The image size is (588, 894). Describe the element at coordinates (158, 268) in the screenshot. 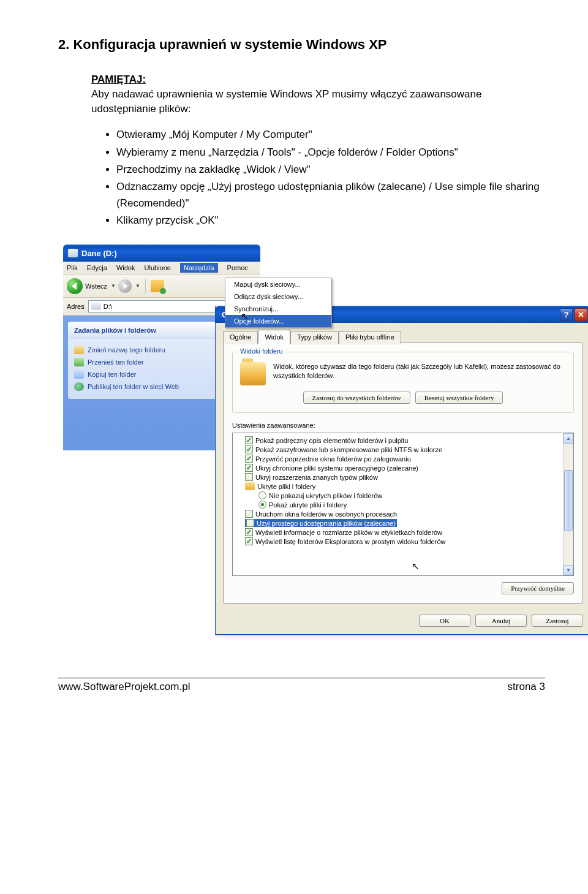

I see `menu-ulubione: Ulubione` at that location.